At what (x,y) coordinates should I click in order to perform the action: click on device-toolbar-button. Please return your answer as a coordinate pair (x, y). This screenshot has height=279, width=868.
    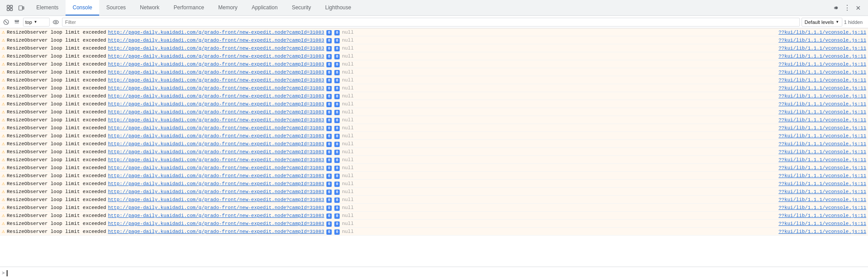
    Looking at the image, I should click on (21, 8).